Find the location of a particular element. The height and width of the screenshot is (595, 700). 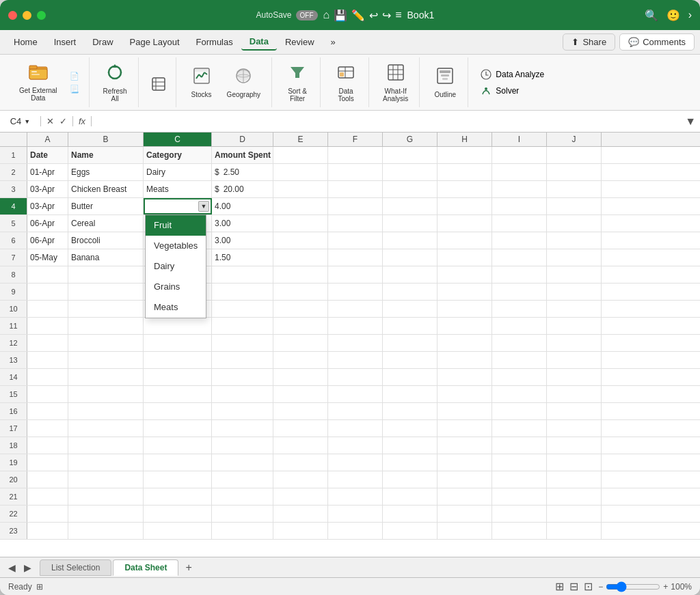

menu-page-layout: Page Layout is located at coordinates (154, 42).